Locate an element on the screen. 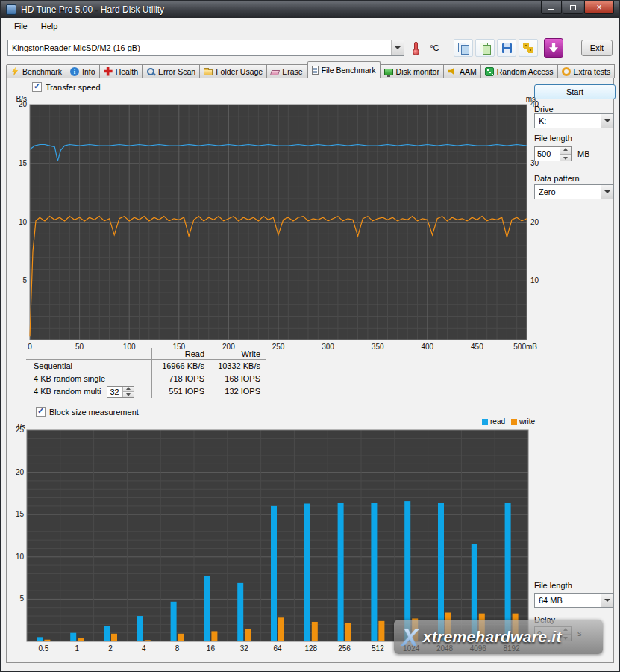  options-button is located at coordinates (528, 48).